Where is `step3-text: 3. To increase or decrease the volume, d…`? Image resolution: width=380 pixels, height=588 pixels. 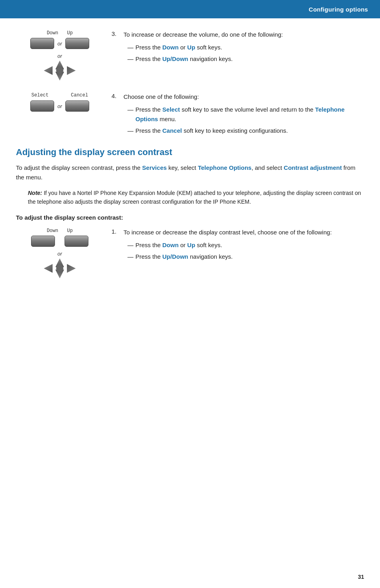 step3-text: 3. To increase or decrease the volume, d… is located at coordinates (236, 49).